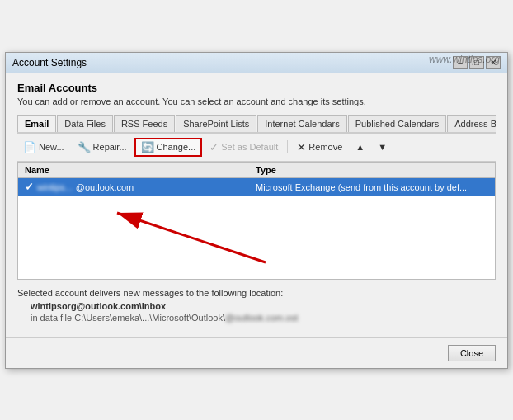 The image size is (513, 420). What do you see at coordinates (372, 170) in the screenshot?
I see `type-column-header: Type` at bounding box center [372, 170].